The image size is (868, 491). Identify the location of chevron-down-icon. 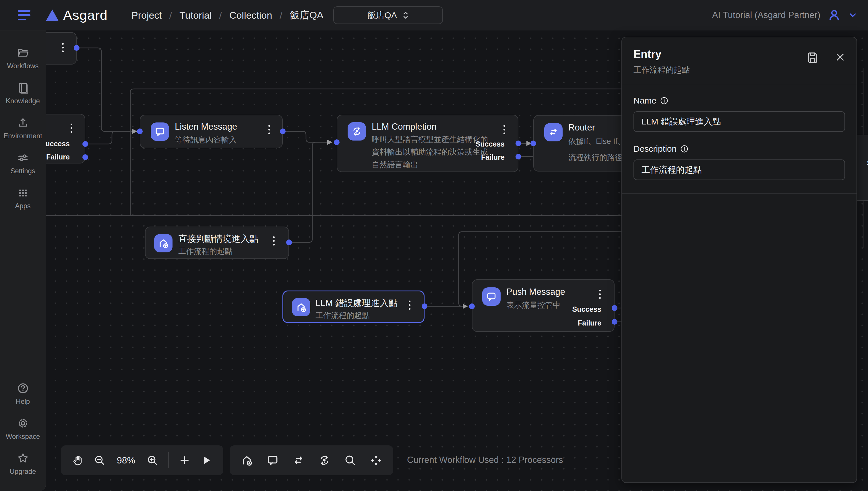
(852, 16).